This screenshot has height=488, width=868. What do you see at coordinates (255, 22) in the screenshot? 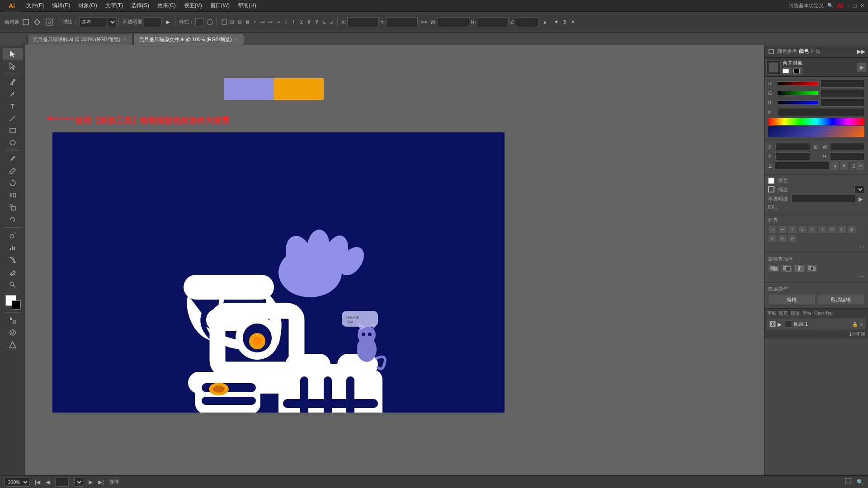
I see `align-icon-5: ≡` at bounding box center [255, 22].